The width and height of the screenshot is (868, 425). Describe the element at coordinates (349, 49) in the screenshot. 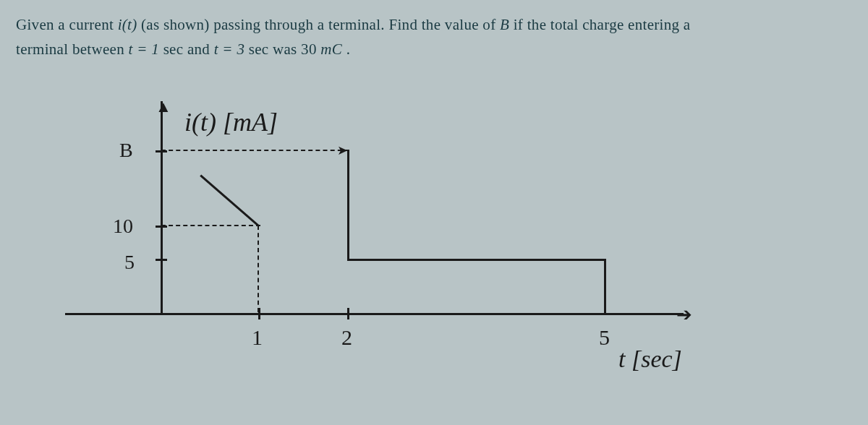

I see `text-part: .` at that location.